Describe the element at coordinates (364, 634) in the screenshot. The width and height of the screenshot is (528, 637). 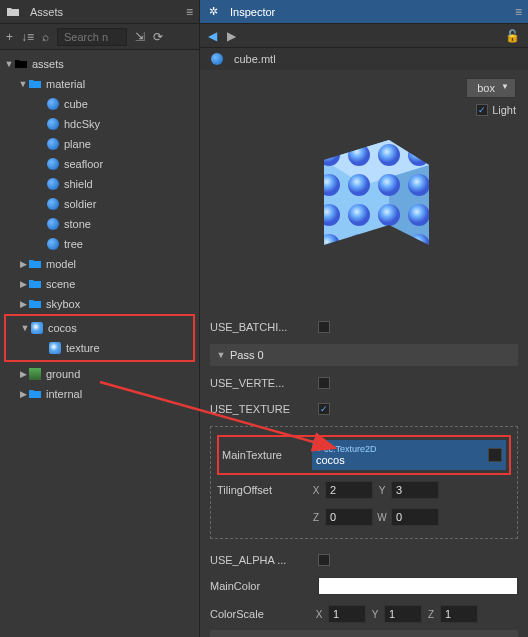
I see `pipeline-header: ▶PipelineStates` at that location.